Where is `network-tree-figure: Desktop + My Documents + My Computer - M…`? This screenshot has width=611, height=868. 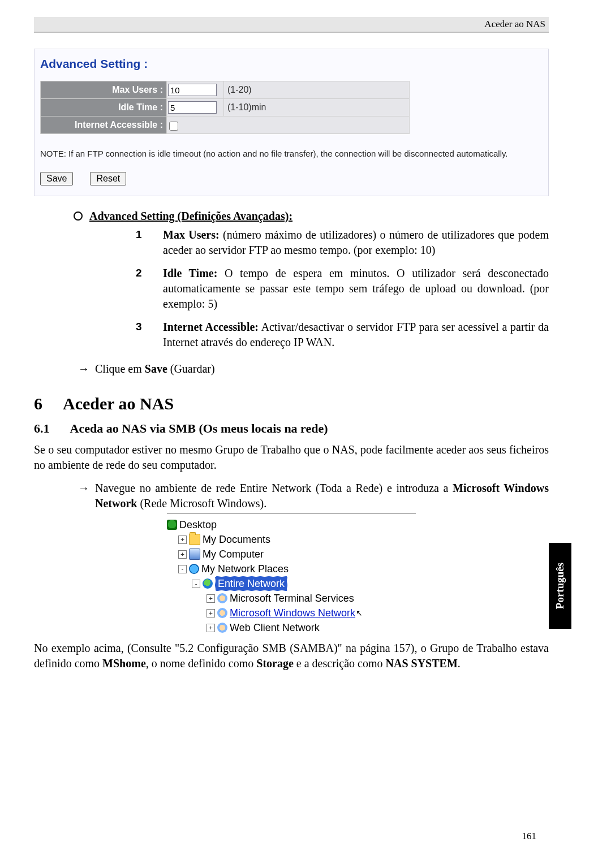
network-tree-figure: Desktop + My Documents + My Computer - M… is located at coordinates (291, 575).